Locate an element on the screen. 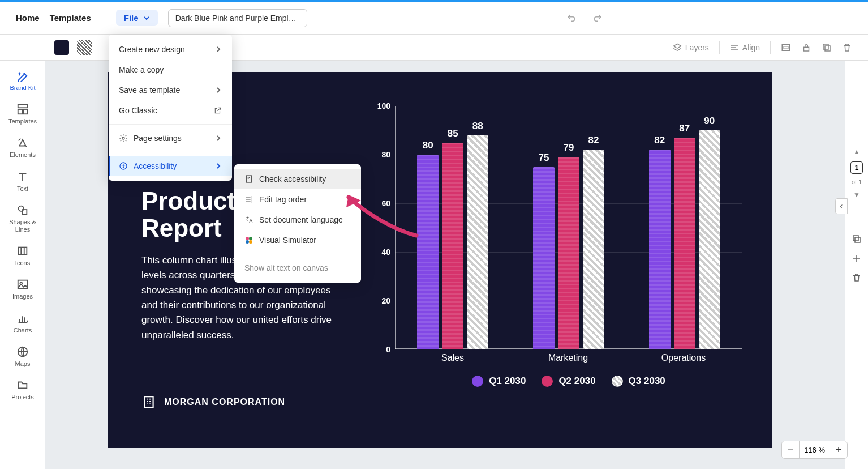  submenu-set-language: Set document language is located at coordinates (298, 220).